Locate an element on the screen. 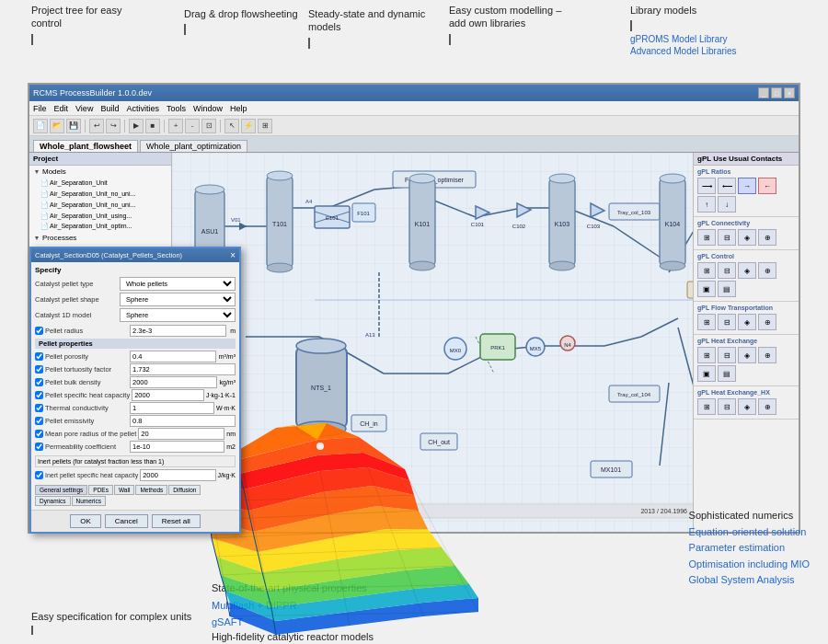  toolbar-layout: ⊞ is located at coordinates (265, 126).